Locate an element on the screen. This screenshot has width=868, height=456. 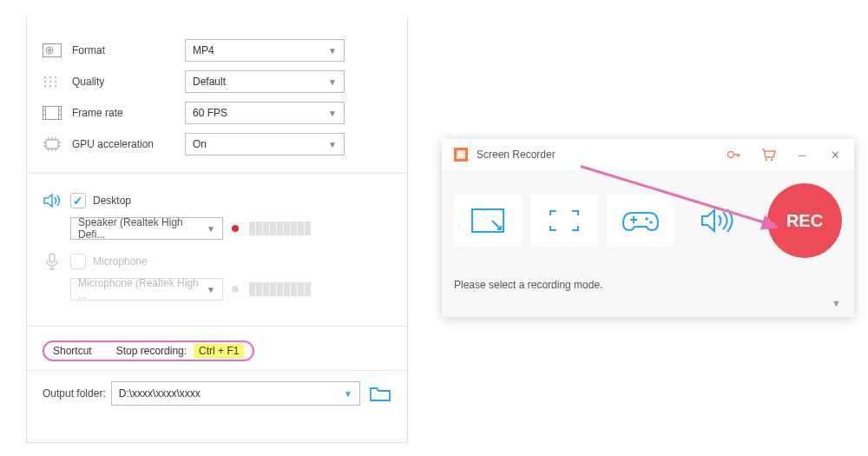
microphone-level-meter is located at coordinates (279, 289).